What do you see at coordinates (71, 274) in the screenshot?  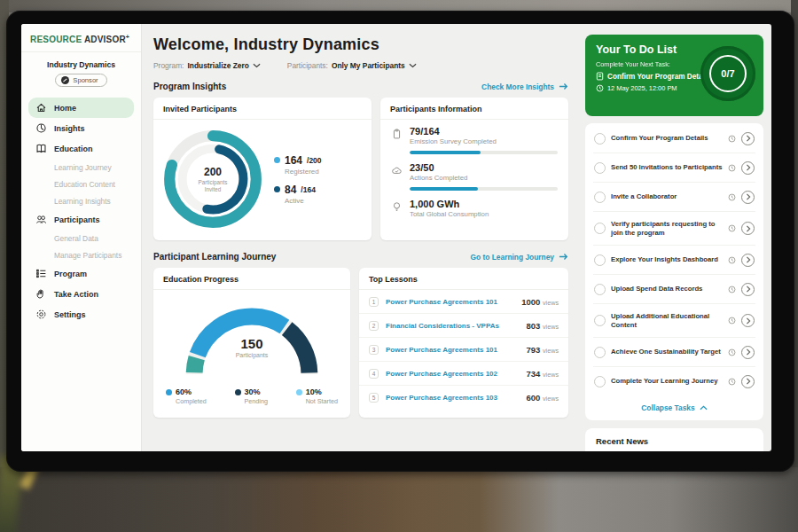 I see `sidebar-item-label: Program` at bounding box center [71, 274].